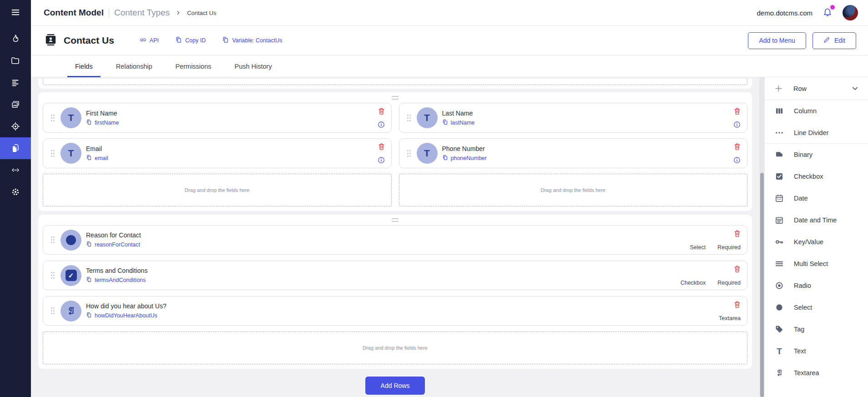  Describe the element at coordinates (15, 192) in the screenshot. I see `sidebar-item-settings` at that location.